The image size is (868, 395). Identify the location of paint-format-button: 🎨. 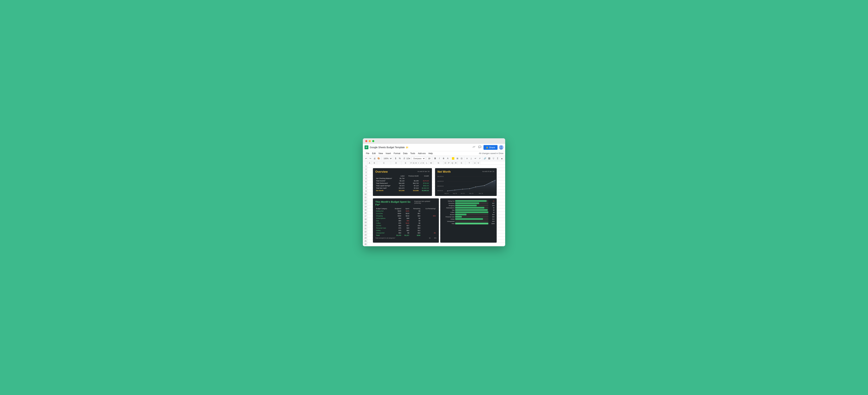
(379, 158).